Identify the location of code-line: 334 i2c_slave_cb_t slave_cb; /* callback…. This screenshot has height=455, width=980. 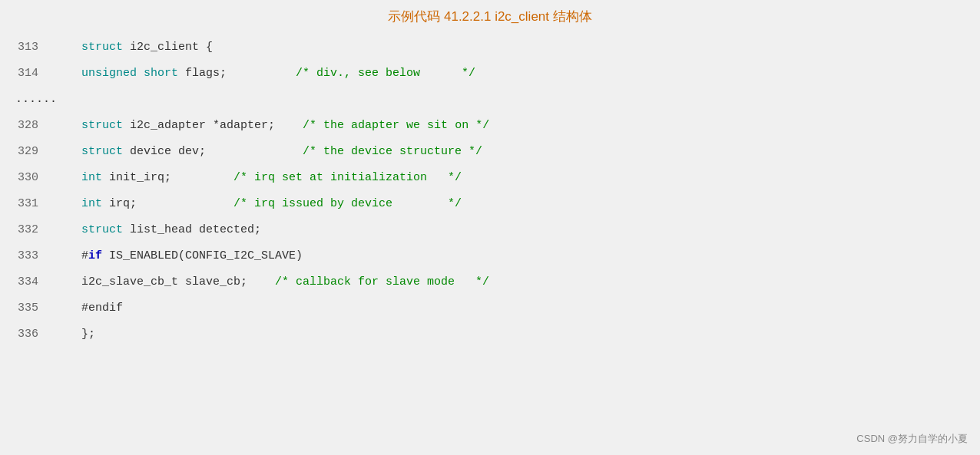
(490, 282).